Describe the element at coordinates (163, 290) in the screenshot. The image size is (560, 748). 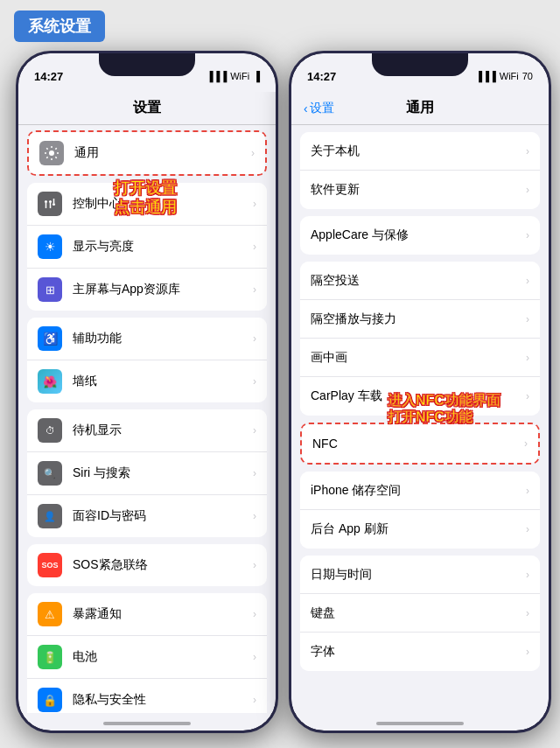
I see `label-homescreen: 主屏幕与App资源库` at that location.